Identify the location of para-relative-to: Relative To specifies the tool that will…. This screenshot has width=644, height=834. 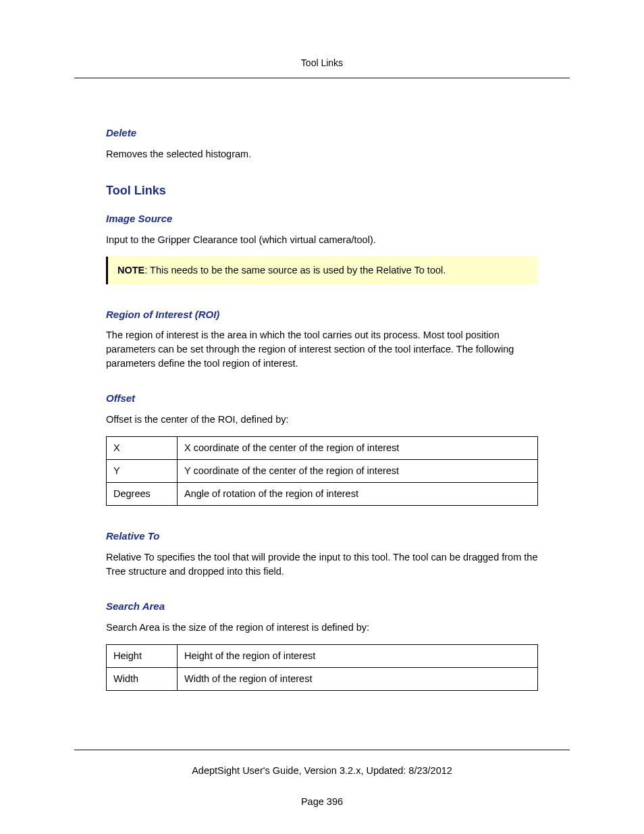
(322, 565).